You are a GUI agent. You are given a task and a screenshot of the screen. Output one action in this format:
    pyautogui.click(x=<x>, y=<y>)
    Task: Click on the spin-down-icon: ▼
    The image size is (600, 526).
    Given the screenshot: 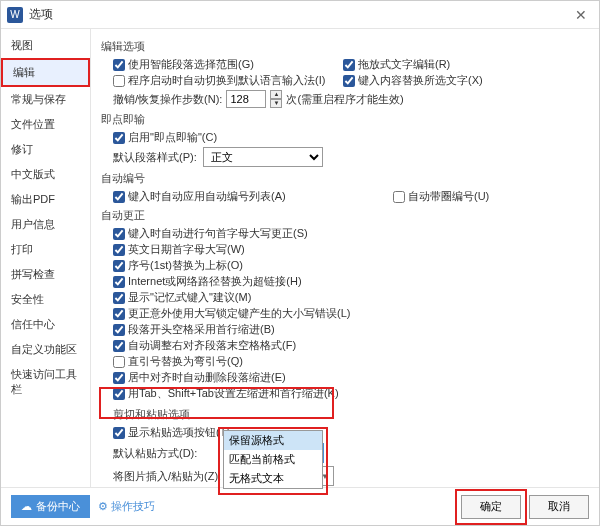 What is the action you would take?
    pyautogui.click(x=276, y=104)
    